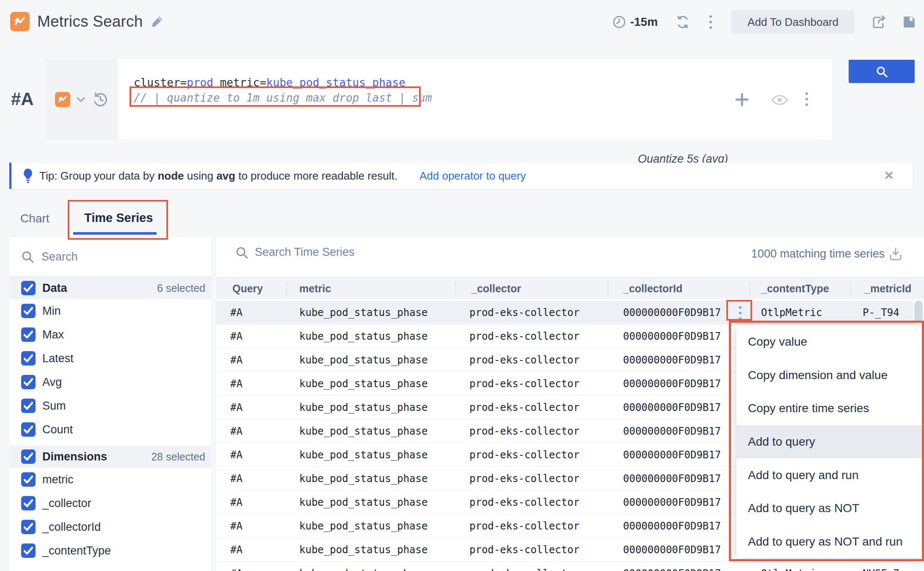 This screenshot has width=924, height=571. Describe the element at coordinates (619, 22) in the screenshot. I see `time-range-icon` at that location.